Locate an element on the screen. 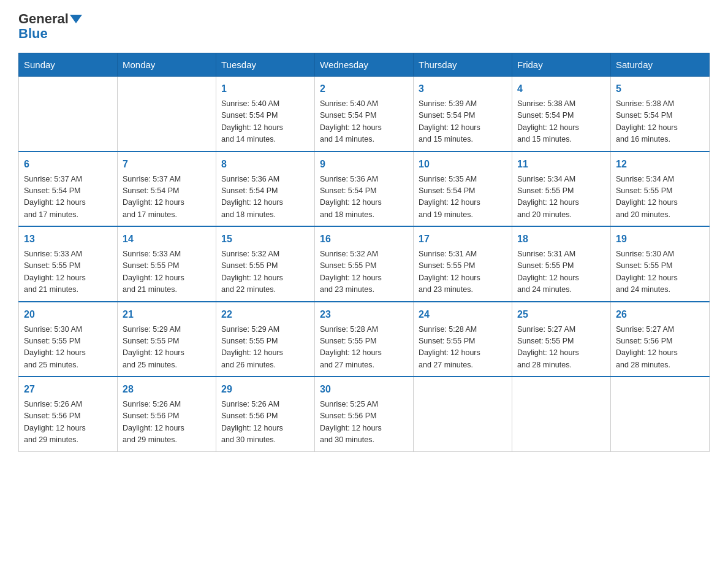  calendar-cell: 28Sunrise: 5:26 AM Sunset: 5:56 PM Dayli… is located at coordinates (167, 414).